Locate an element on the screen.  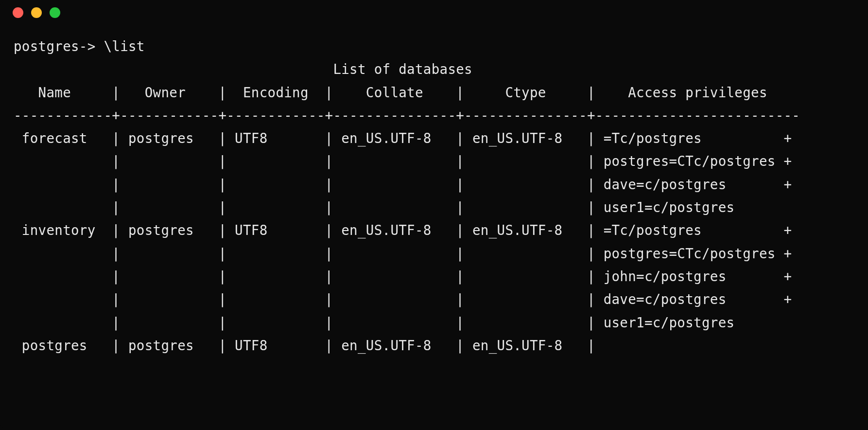
title-bar is located at coordinates (434, 13).